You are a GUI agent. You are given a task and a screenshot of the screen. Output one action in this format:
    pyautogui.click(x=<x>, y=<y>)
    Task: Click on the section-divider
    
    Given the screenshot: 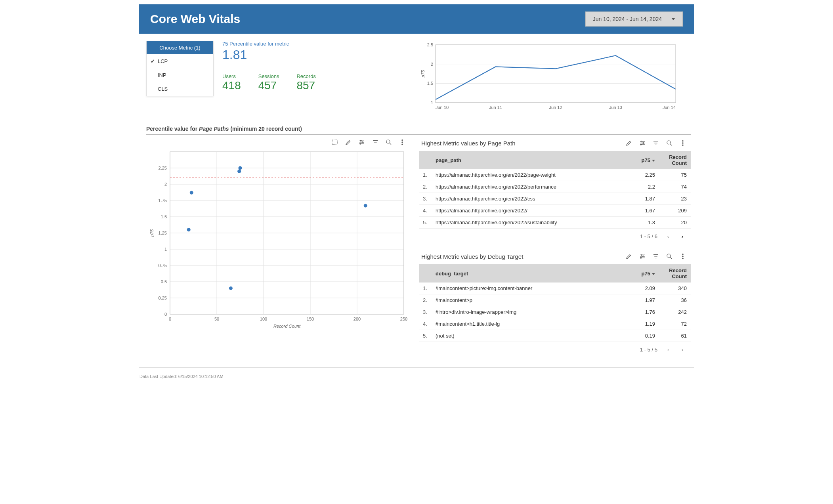 What is the action you would take?
    pyautogui.click(x=418, y=135)
    